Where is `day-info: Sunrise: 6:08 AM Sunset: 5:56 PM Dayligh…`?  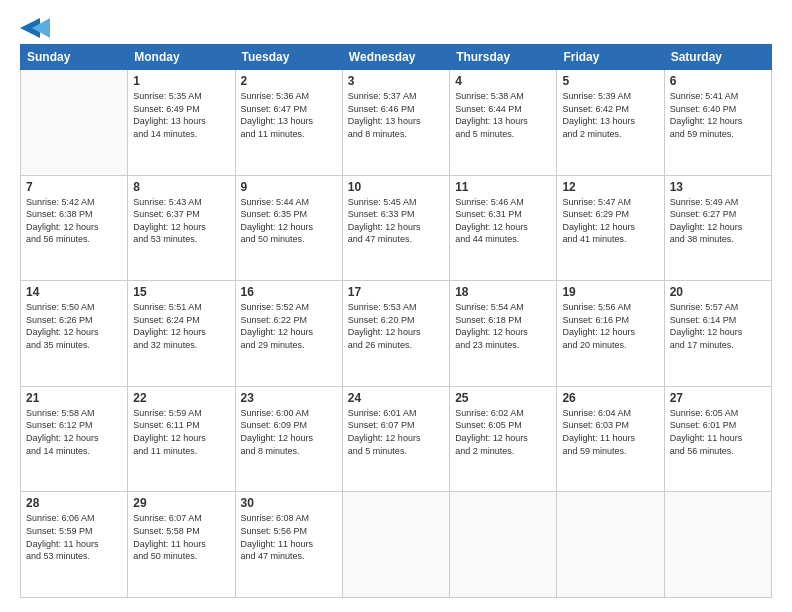 day-info: Sunrise: 6:08 AM Sunset: 5:56 PM Dayligh… is located at coordinates (289, 537).